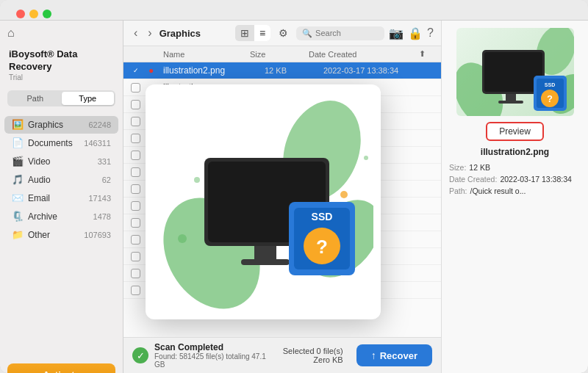 This screenshot has height=373, width=588. What do you see at coordinates (62, 61) in the screenshot?
I see `app-title: iBoysoft® Data Recovery` at bounding box center [62, 61].